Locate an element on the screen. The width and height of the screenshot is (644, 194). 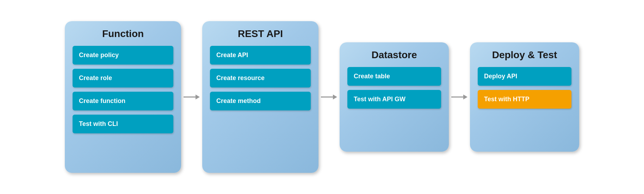
create-resource-button: Create resource is located at coordinates (260, 78).